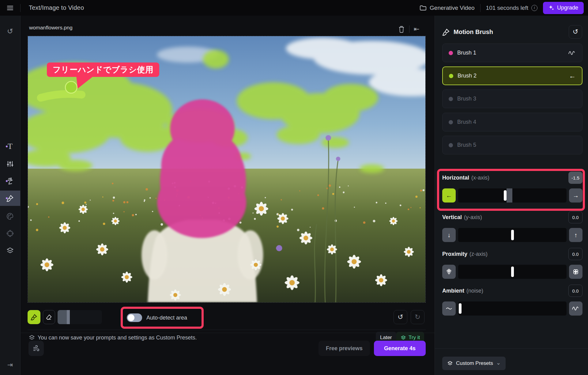  Describe the element at coordinates (10, 365) in the screenshot. I see `collapse-right-icon: ⇥` at that location.